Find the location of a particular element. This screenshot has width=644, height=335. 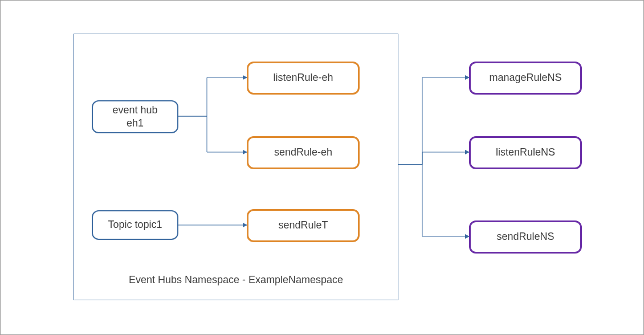

listen-rule-ns-box: listenRuleNS is located at coordinates (525, 153).